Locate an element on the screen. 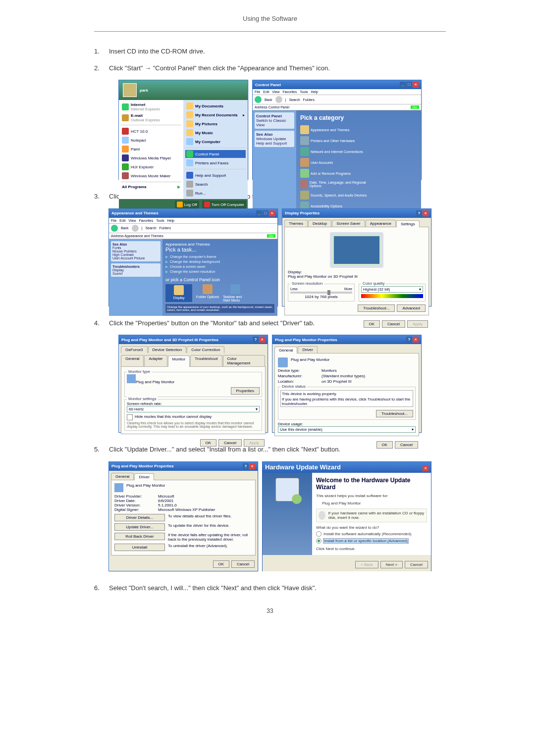  minimize-button: _ is located at coordinates (403, 85).